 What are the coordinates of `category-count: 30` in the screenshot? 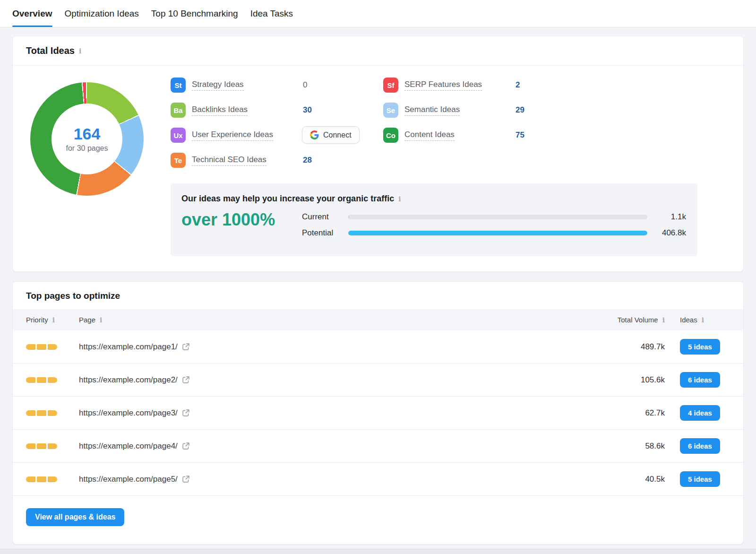 It's located at (307, 110).